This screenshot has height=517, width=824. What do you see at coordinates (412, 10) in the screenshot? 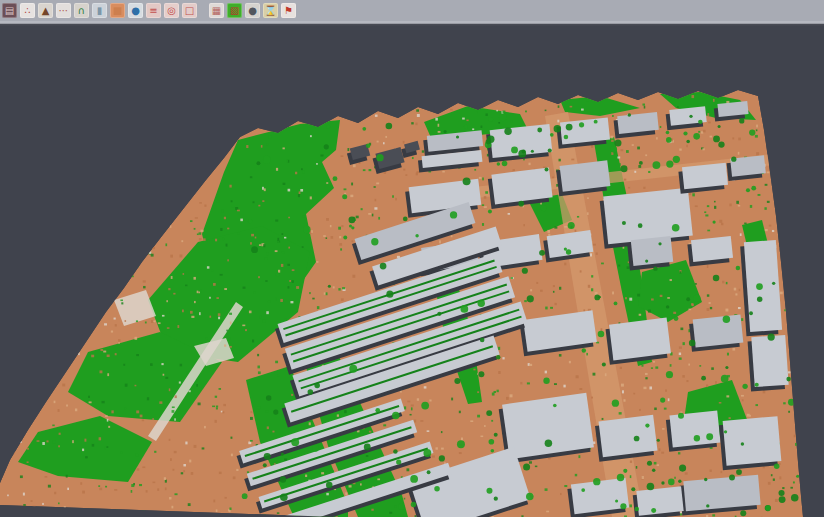
I see `main-toolbar: ▤∴▲⋯∩▮■●≡◎□▦▧●⌛⚑` at bounding box center [412, 10].